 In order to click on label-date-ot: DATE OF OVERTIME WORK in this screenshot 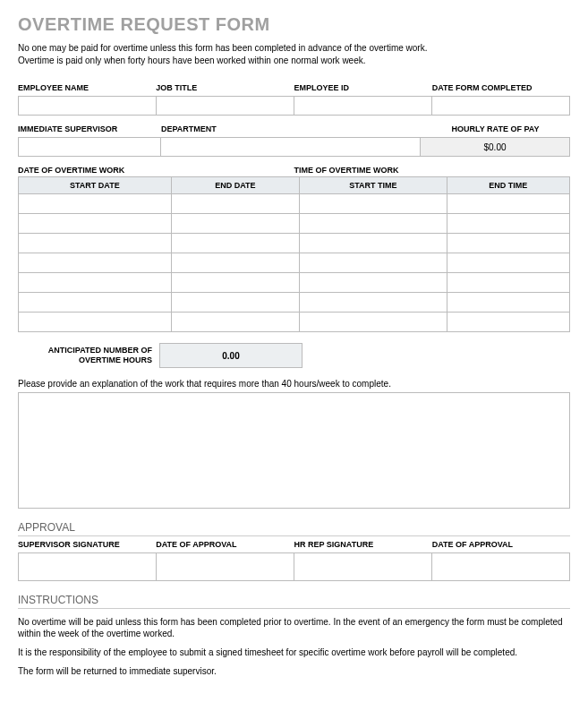, I will do `click(156, 170)`.